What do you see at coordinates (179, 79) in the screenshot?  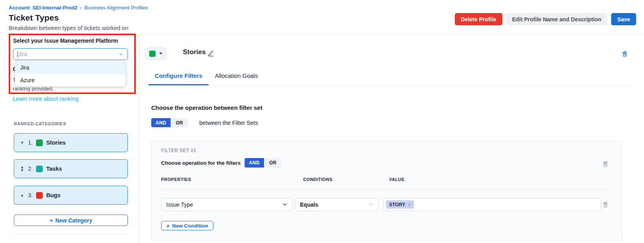 I see `tab-configure-filters: Configure Filters` at bounding box center [179, 79].